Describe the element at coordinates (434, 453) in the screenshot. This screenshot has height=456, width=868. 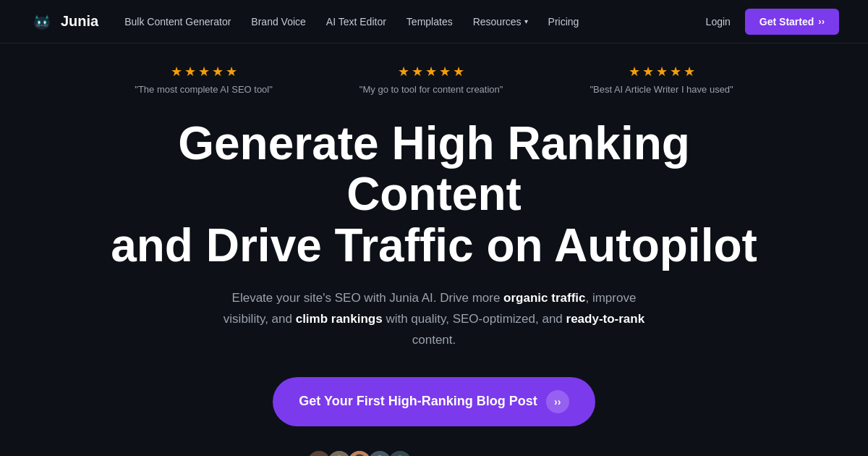
I see `social-proof: 2,000,000+ articles generated.` at that location.